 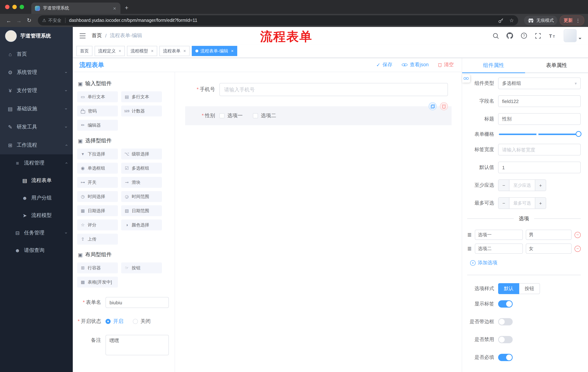 I want to click on title-input, so click(x=539, y=119).